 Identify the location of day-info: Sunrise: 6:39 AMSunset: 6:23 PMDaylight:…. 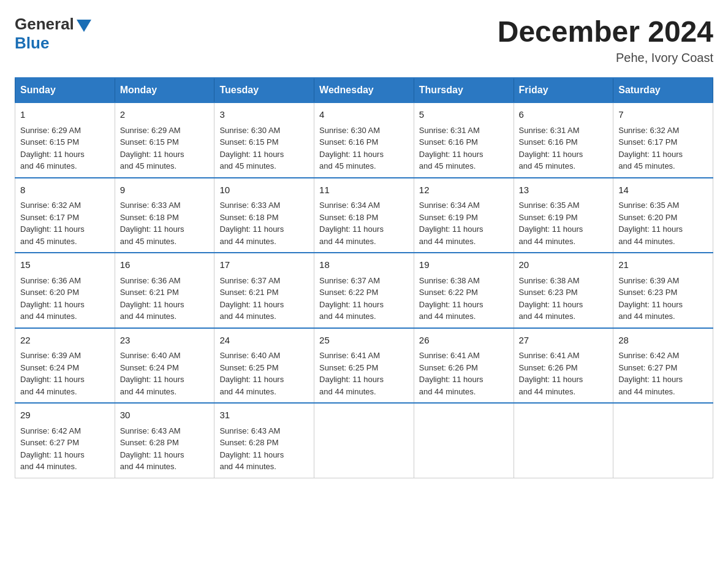
(651, 299).